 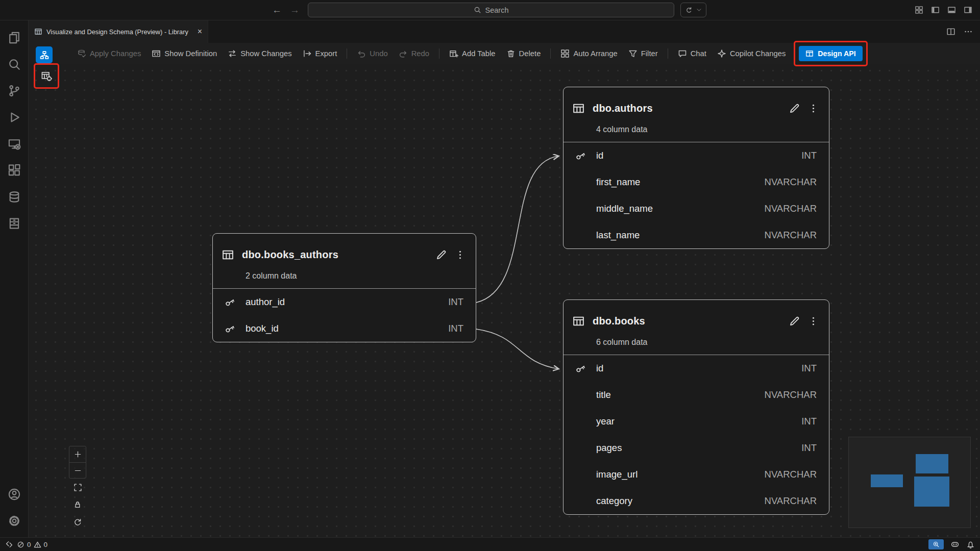 I want to click on filter-button: Filter, so click(x=643, y=54).